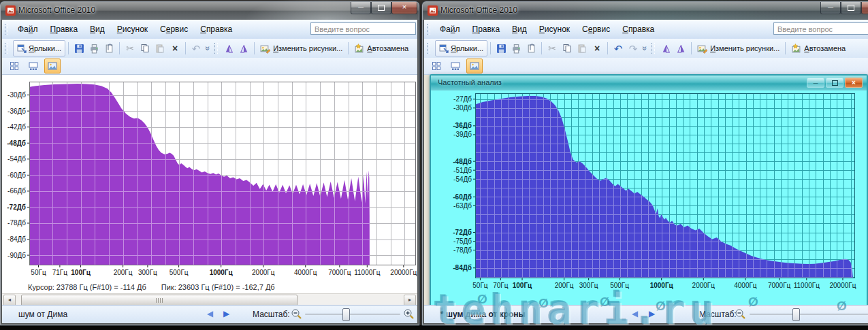 The image size is (868, 330). Describe the element at coordinates (57, 10) in the screenshot. I see `window-title: Microsoft Office 2010` at that location.